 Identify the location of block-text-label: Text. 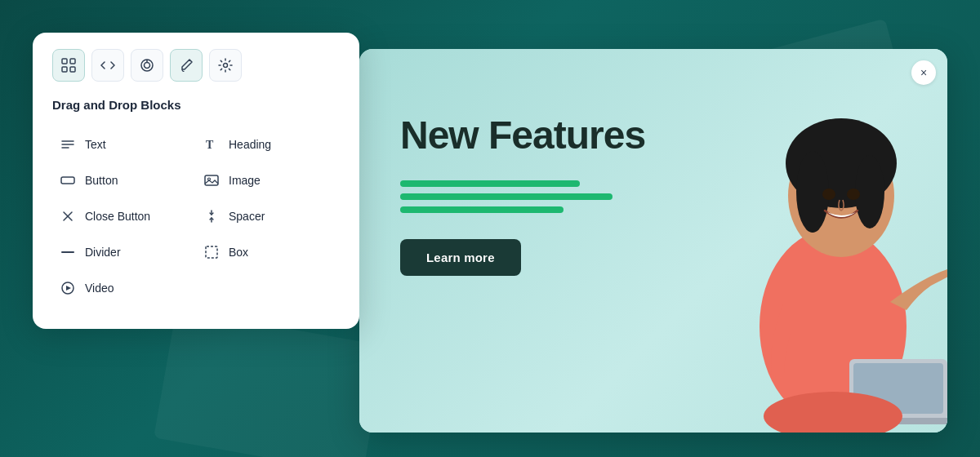
(96, 144).